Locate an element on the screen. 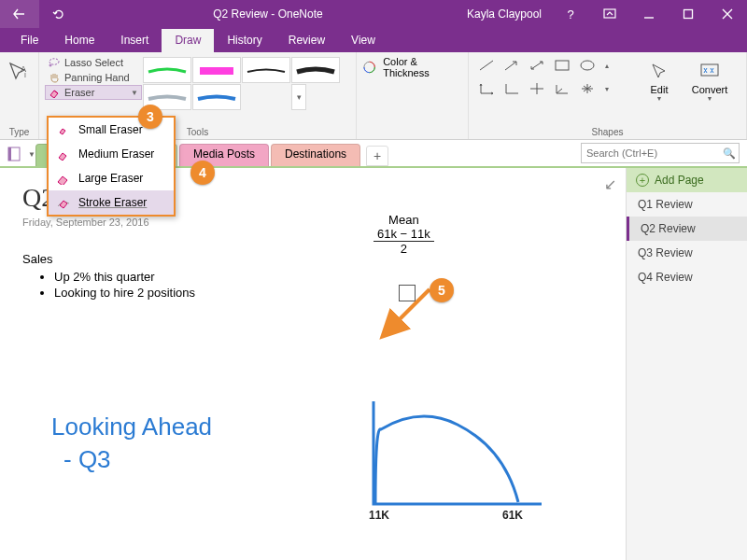  mean-formula: Mean 61k − 11k 2 is located at coordinates (403, 235).